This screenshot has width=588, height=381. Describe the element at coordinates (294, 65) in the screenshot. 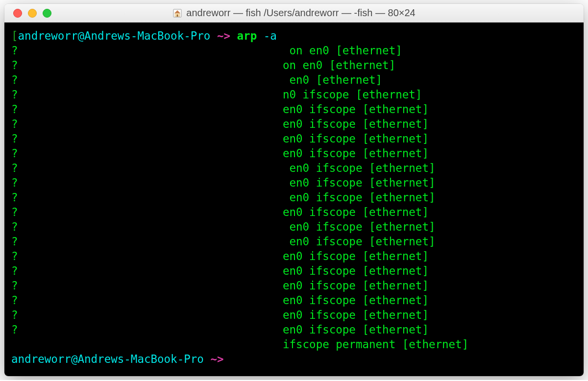

I see `output-line: ?on en0 [ethernet]` at that location.